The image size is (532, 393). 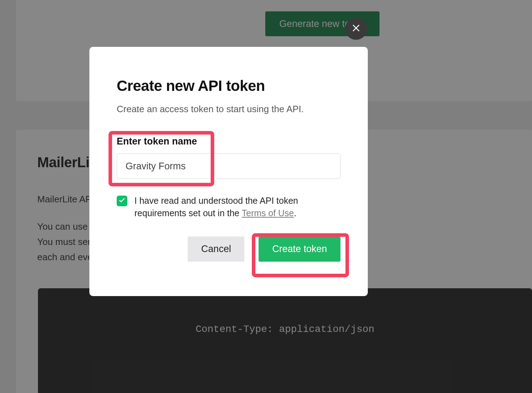 What do you see at coordinates (122, 201) in the screenshot?
I see `consent-checkbox` at bounding box center [122, 201].